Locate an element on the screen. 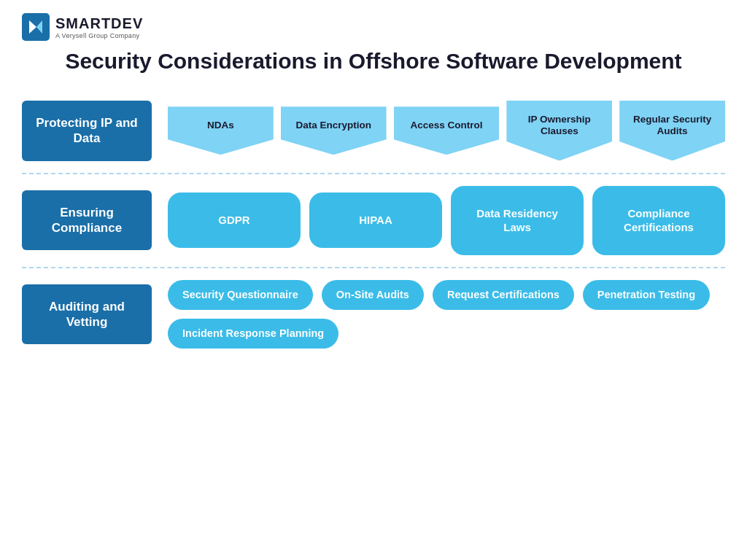 Image resolution: width=747 pixels, height=560 pixels. arrow-tag-3: IP Ownership Clauses is located at coordinates (559, 131).